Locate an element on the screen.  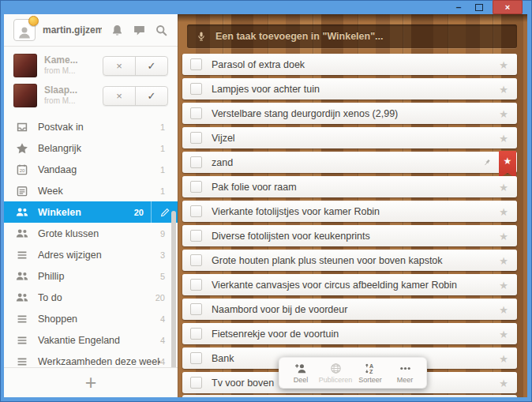
notification-avatar is located at coordinates (25, 66).